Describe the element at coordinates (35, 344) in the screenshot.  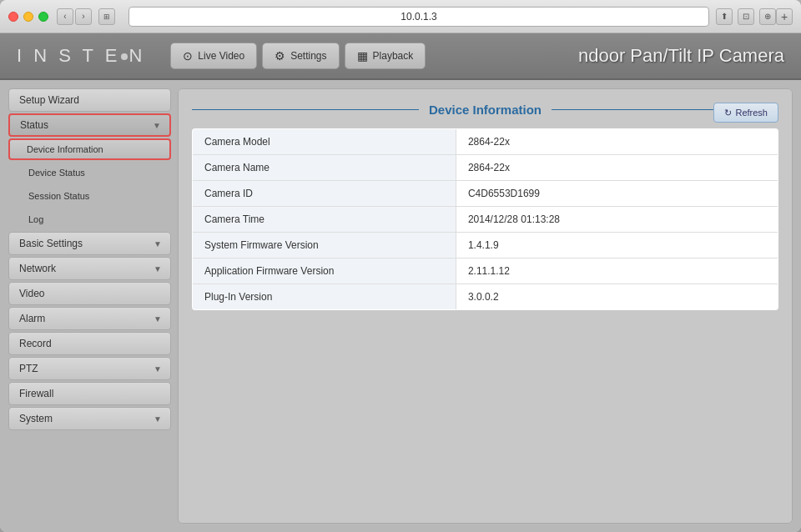
I see `sidebar-item-record-label: Record` at that location.